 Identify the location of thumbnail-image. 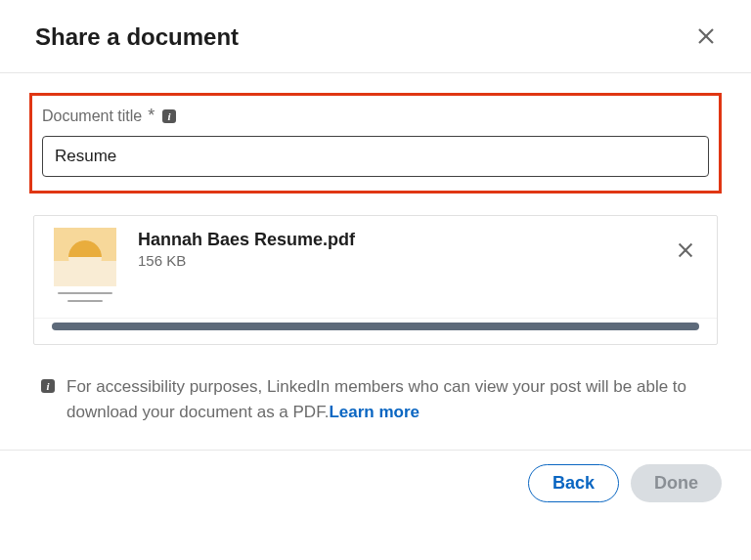
(85, 257).